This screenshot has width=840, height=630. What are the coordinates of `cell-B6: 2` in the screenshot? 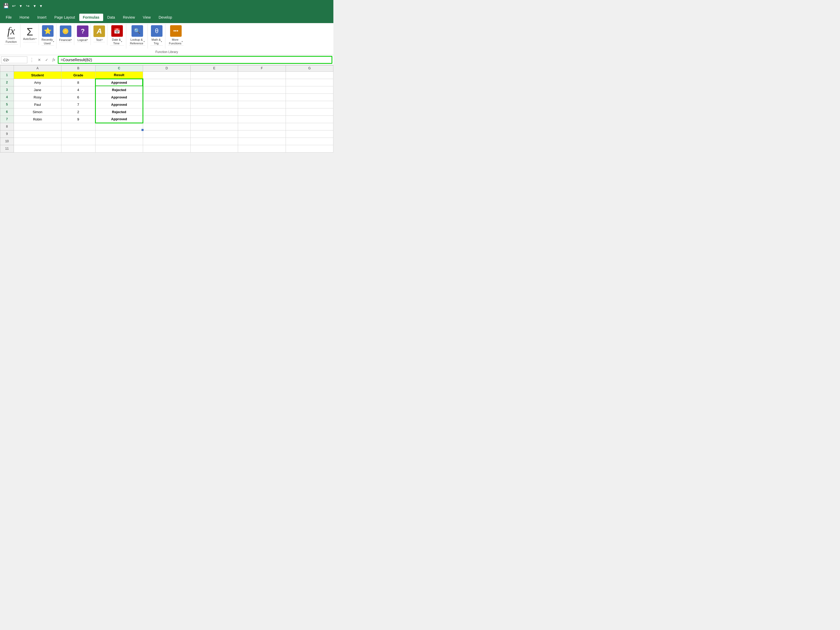 It's located at (78, 112).